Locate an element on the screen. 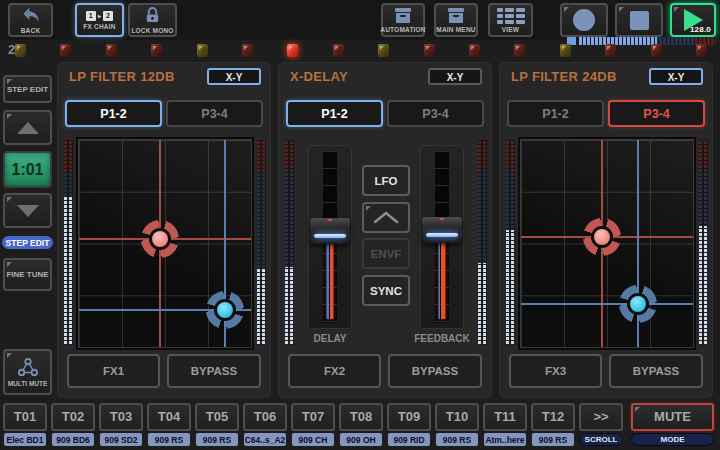 This screenshot has height=450, width=720. xy-pad-area is located at coordinates (606, 242).